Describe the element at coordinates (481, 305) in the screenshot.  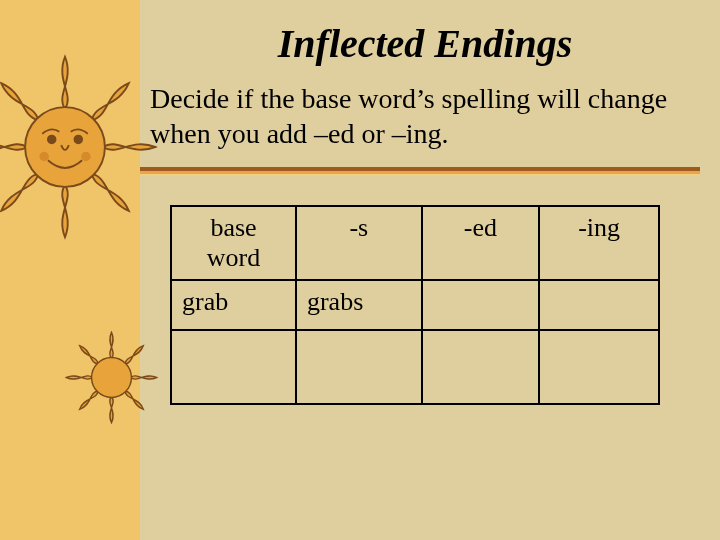
I see `cell-ed` at that location.